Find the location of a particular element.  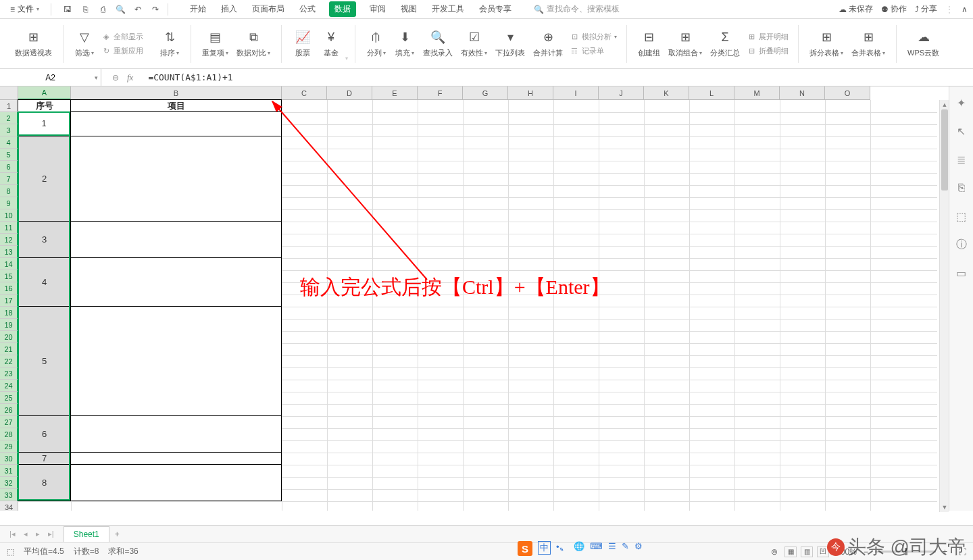

tab-会员专享: 会员专享 is located at coordinates (495, 9).